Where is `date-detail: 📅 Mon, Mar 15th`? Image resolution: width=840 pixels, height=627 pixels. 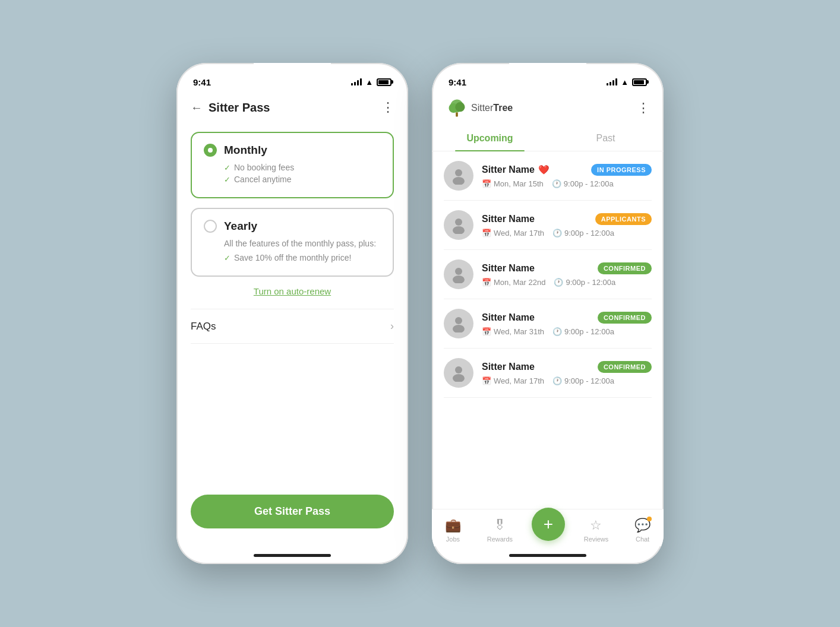 date-detail: 📅 Mon, Mar 15th is located at coordinates (513, 184).